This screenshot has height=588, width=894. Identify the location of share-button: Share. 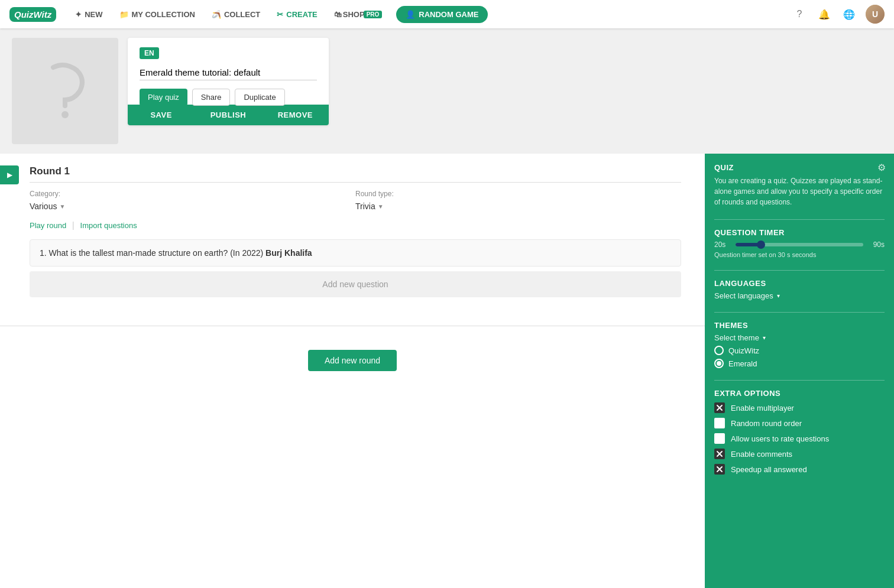
(212, 97).